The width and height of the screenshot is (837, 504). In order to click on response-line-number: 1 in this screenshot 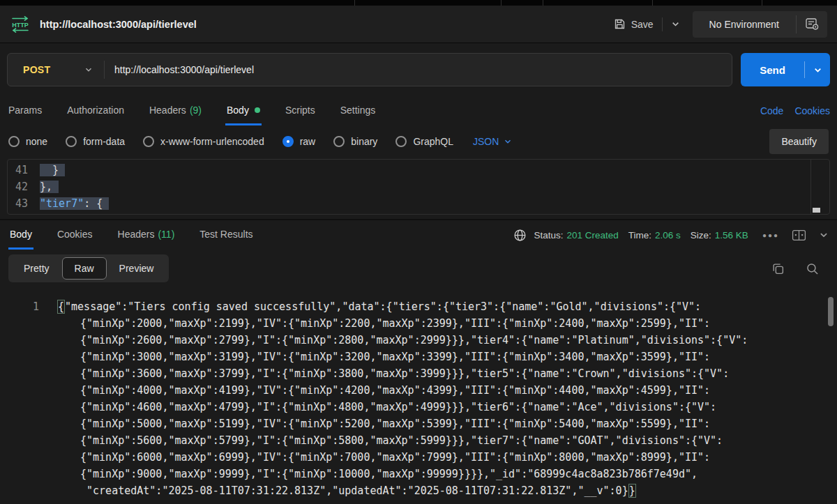, I will do `click(20, 307)`.